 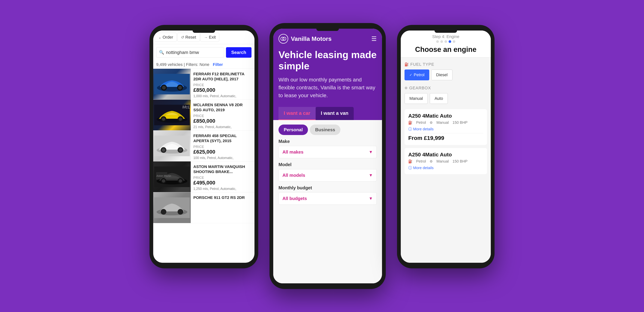 What do you see at coordinates (328, 199) in the screenshot?
I see `budget-select: All budgets ▼` at bounding box center [328, 199].